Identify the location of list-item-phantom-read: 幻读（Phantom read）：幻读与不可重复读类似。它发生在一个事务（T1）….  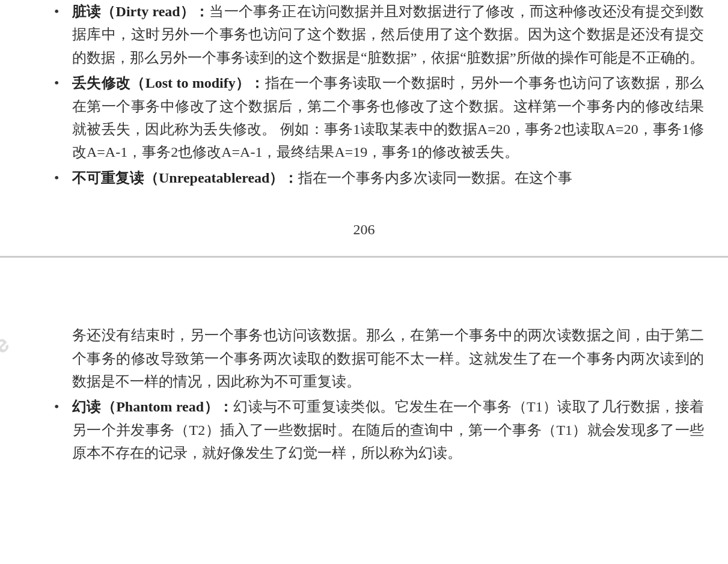
(379, 430).